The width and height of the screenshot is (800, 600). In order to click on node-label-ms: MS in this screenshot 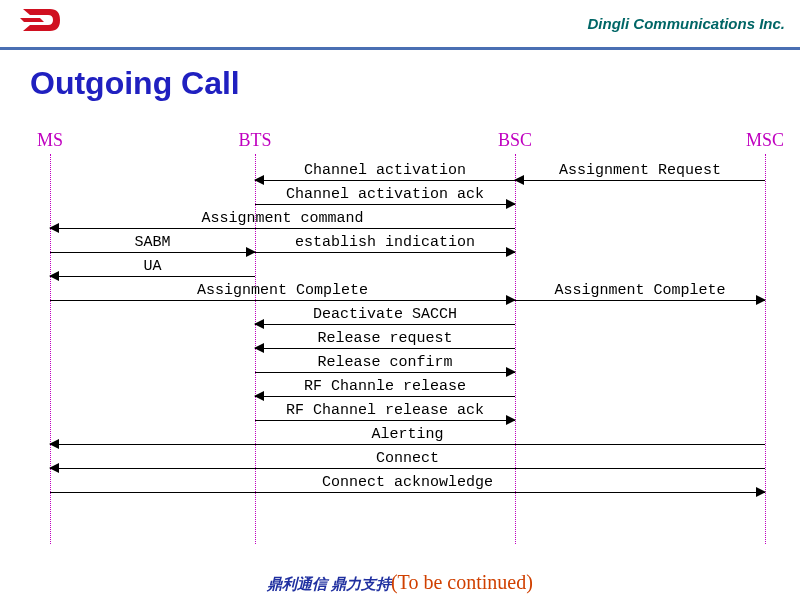, I will do `click(50, 140)`.